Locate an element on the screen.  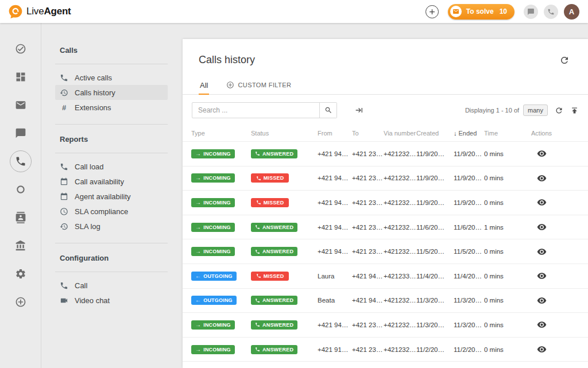
sidebar-item-label: SLA compliance is located at coordinates (101, 211).